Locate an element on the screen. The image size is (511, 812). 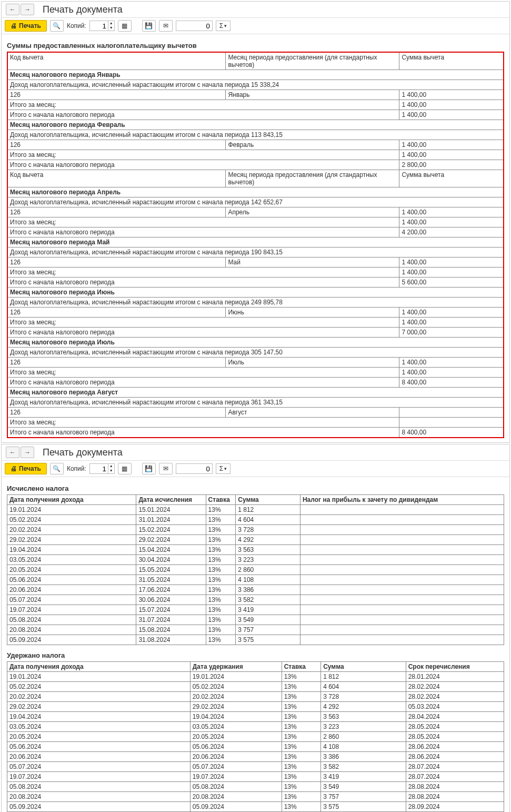
toolbar: 🖨 Печать 🔍 Копий: ▲▼ ▦ 💾 ✉ Σ▾ is located at coordinates (256, 26).